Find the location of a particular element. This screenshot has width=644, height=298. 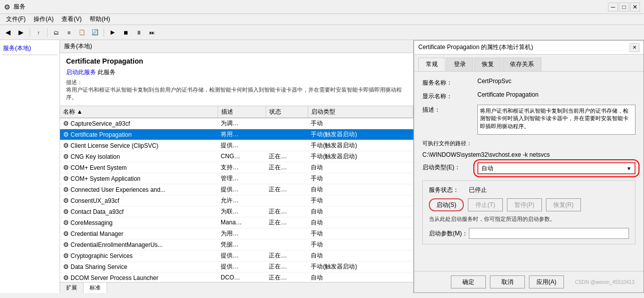

menu-action: 操作(A) is located at coordinates (44, 19).